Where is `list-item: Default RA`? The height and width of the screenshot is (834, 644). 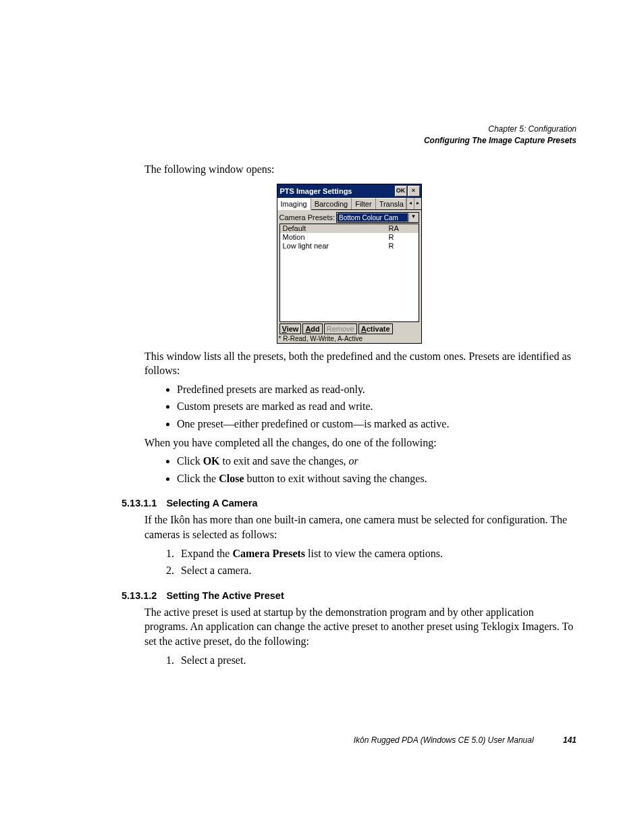 list-item: Default RA is located at coordinates (350, 228).